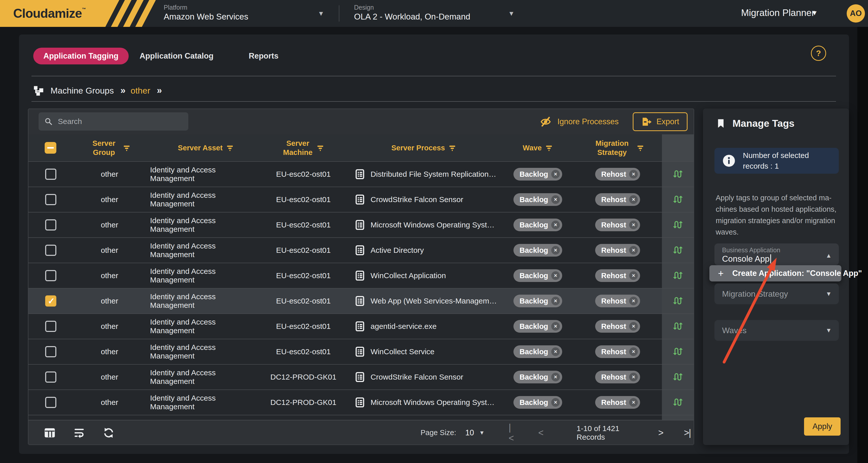  Describe the element at coordinates (110, 148) in the screenshot. I see `column-header-server-group: Server Group` at that location.